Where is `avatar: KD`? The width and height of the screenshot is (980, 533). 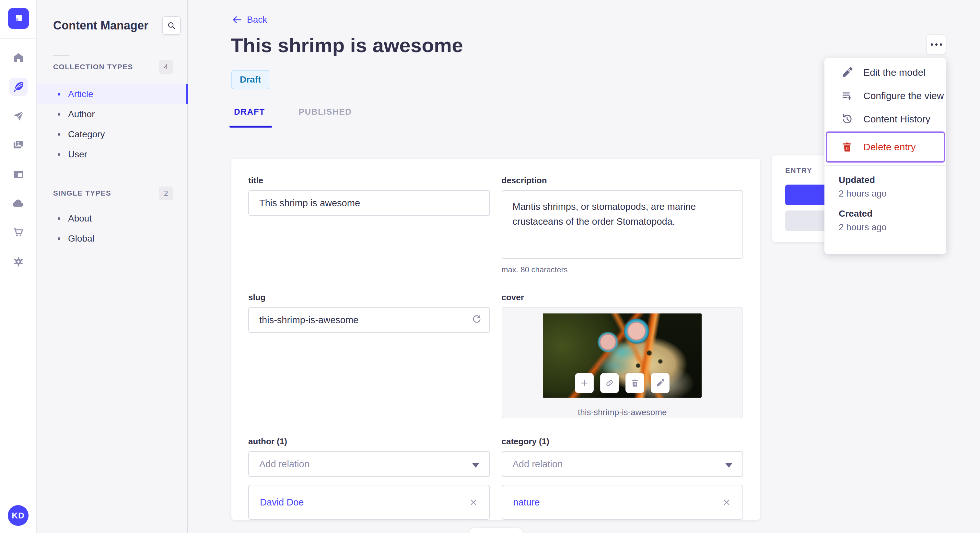
avatar: KD is located at coordinates (18, 516).